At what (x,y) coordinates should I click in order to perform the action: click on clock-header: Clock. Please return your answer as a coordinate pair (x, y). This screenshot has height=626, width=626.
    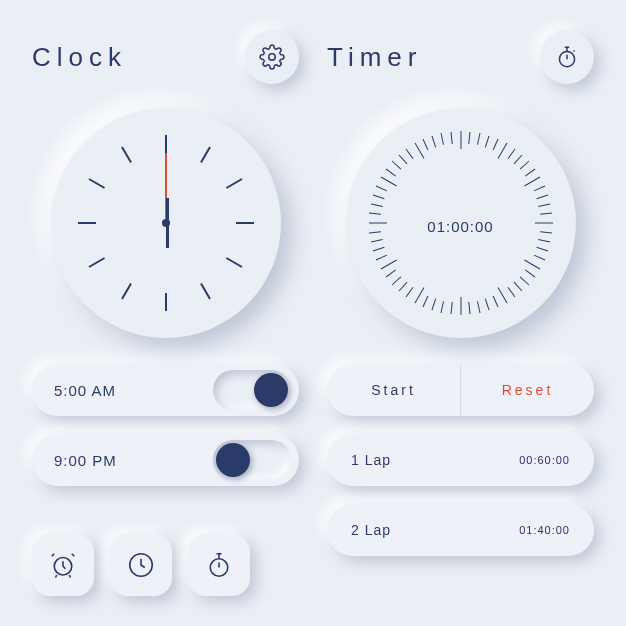
    Looking at the image, I should click on (166, 57).